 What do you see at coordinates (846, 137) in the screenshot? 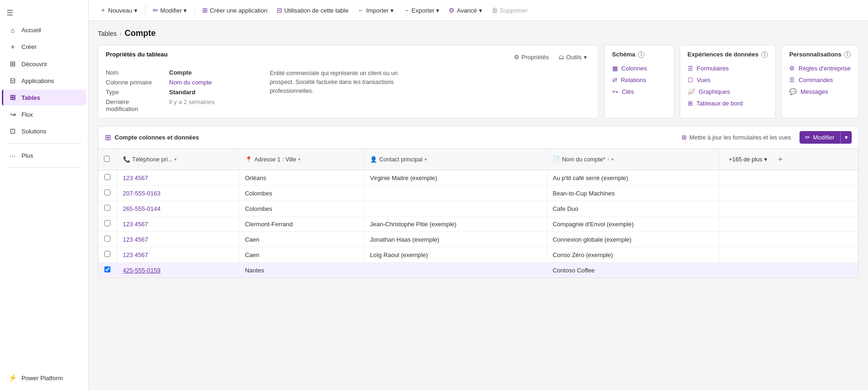
I see `modifier-dropdown-button: ▾` at bounding box center [846, 137].